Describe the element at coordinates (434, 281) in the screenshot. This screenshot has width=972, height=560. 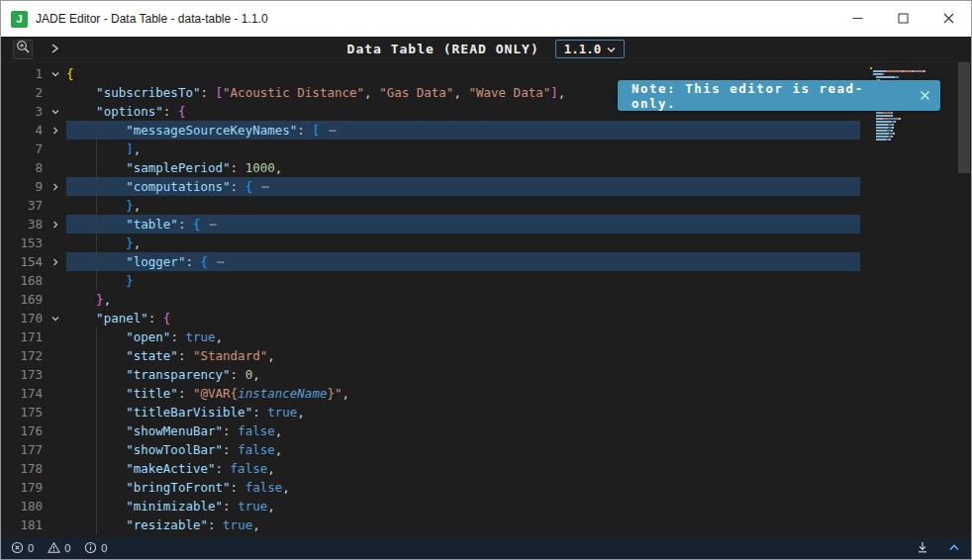
I see `code-line: 168 }` at that location.